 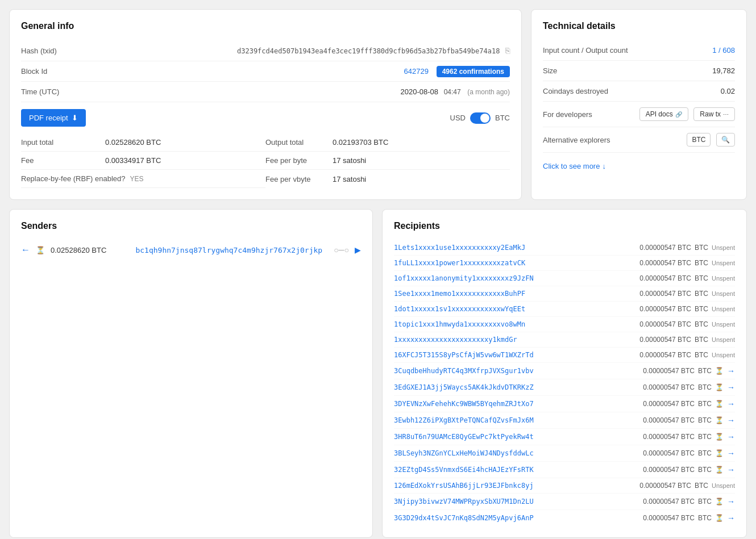 What do you see at coordinates (564, 226) in the screenshot?
I see `recipients-title: Recipients` at bounding box center [564, 226].